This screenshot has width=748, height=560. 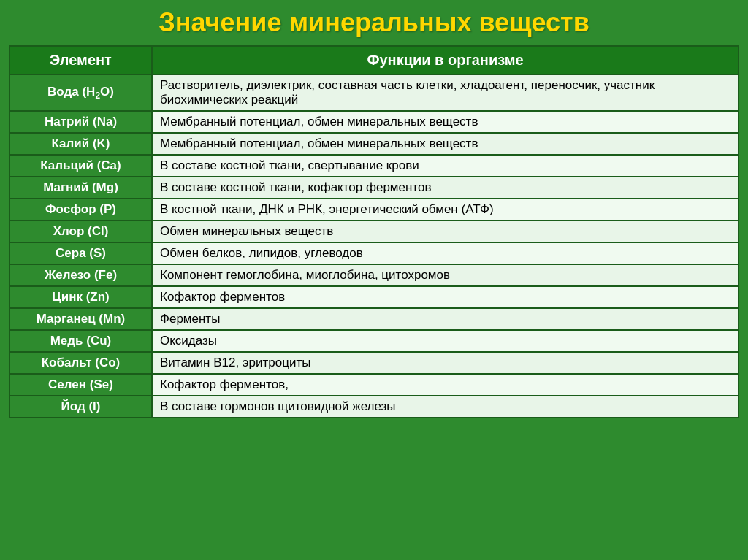 What do you see at coordinates (374, 319) in the screenshot?
I see `table-row: Марганец (Mn)Ферменты` at bounding box center [374, 319].